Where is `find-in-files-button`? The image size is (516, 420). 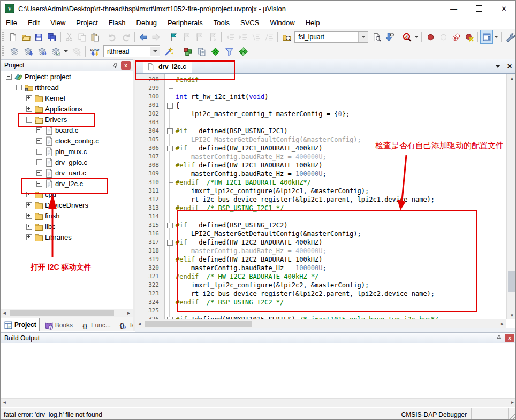
find-in-files-button is located at coordinates (286, 37).